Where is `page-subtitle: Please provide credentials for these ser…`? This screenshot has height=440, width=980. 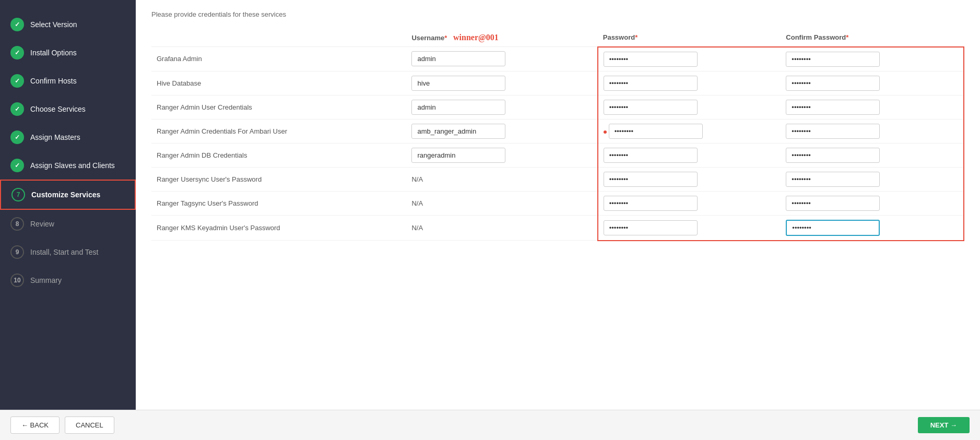 page-subtitle: Please provide credentials for these ser… is located at coordinates (558, 15).